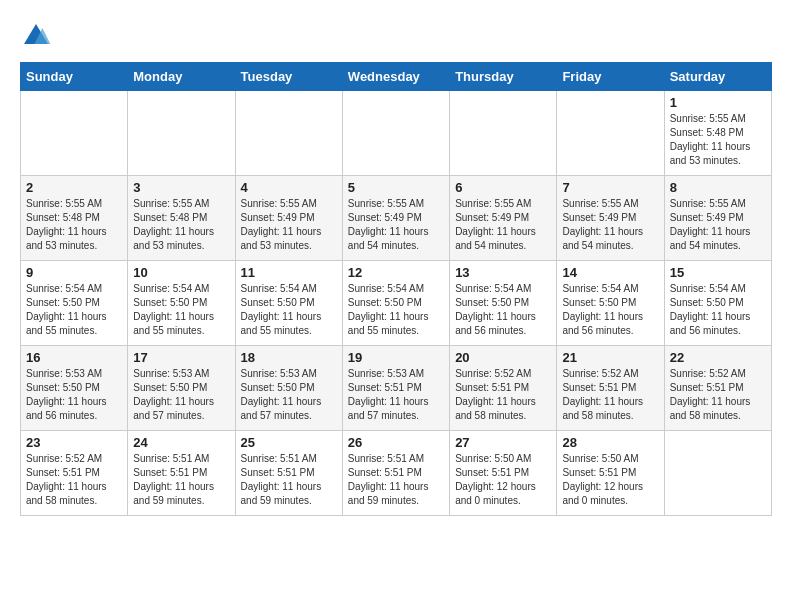  Describe the element at coordinates (610, 474) in the screenshot. I see `calendar-cell: 28Sunrise: 5:50 AM Sunset: 5:51 PM Dayli…` at that location.